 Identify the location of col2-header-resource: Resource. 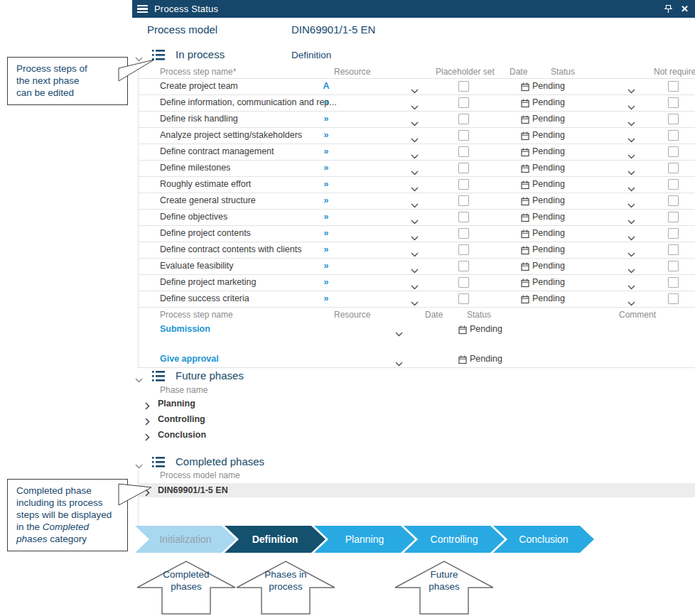
(352, 315).